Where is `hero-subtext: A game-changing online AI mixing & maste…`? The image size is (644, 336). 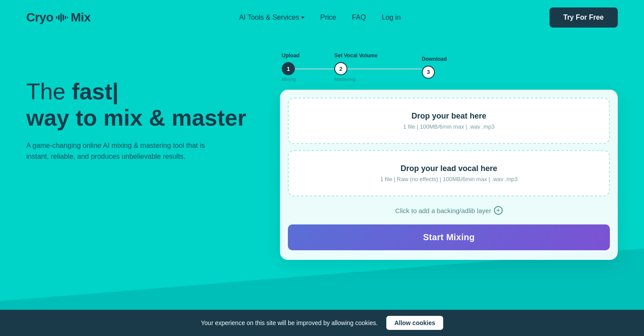 hero-subtext: A game-changing online AI mixing & maste… is located at coordinates (118, 151).